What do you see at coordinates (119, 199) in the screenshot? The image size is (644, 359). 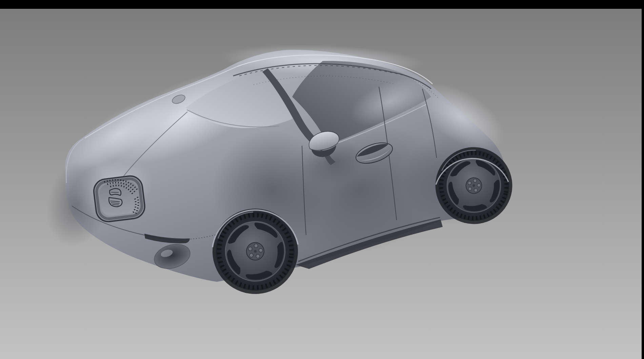 I see `front-grille` at bounding box center [119, 199].